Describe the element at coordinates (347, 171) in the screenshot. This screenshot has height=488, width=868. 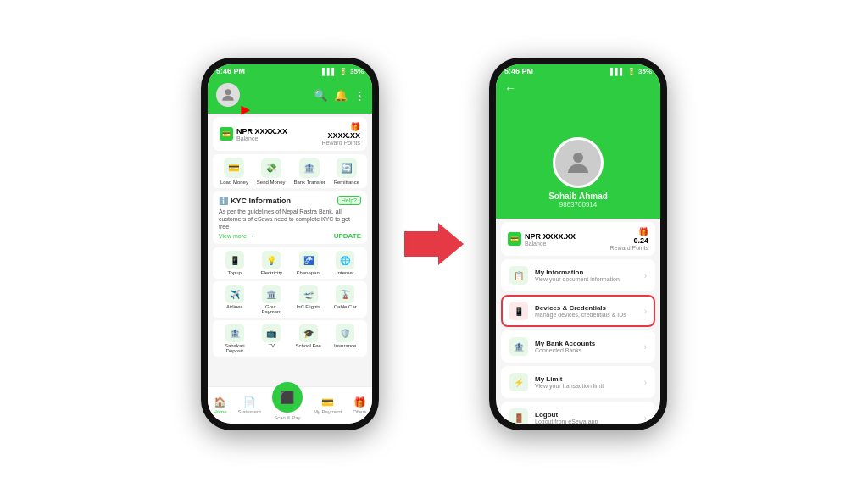
I see `qa-remittance: 🔄 Remittance` at that location.